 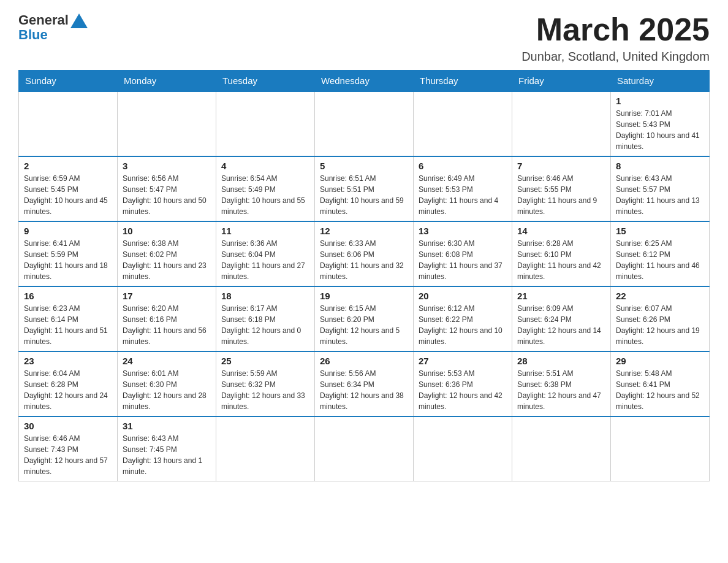 I want to click on day-info: Sunrise: 6:36 AM Sunset: 6:04 PM Dayligh…, so click(x=265, y=260).